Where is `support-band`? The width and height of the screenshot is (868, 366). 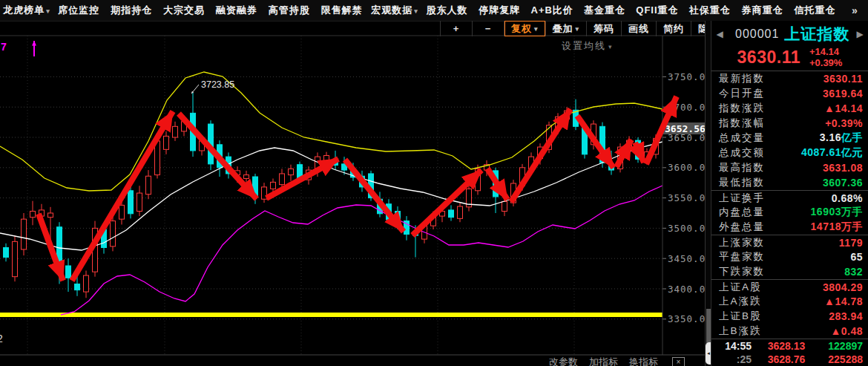 support-band is located at coordinates (331, 315).